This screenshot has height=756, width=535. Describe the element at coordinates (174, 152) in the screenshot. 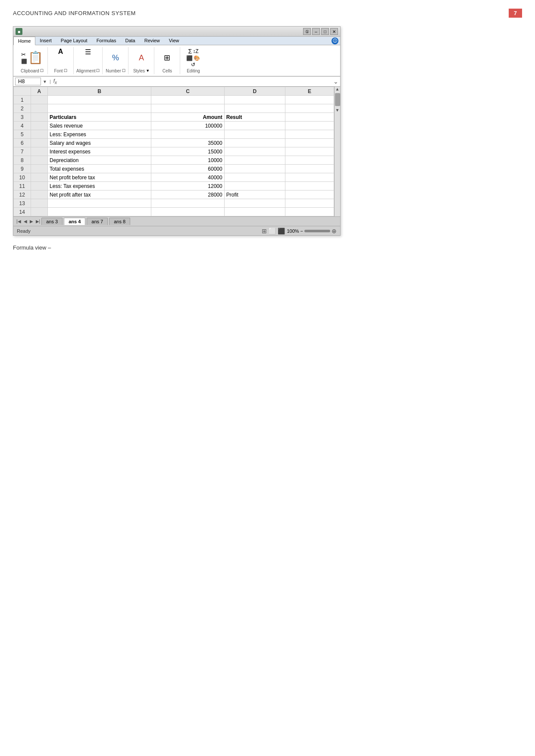

I see `table-row: 7Interest expenses15000` at that location.